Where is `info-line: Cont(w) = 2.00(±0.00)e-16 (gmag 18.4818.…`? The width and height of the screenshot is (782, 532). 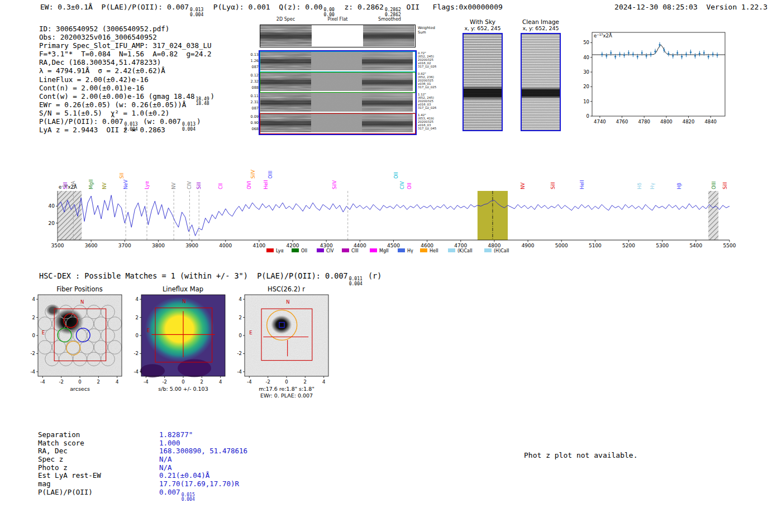
info-line: Cont(w) = 2.00(±0.00)e-16 (gmag 18.4818.… is located at coordinates (127, 96).